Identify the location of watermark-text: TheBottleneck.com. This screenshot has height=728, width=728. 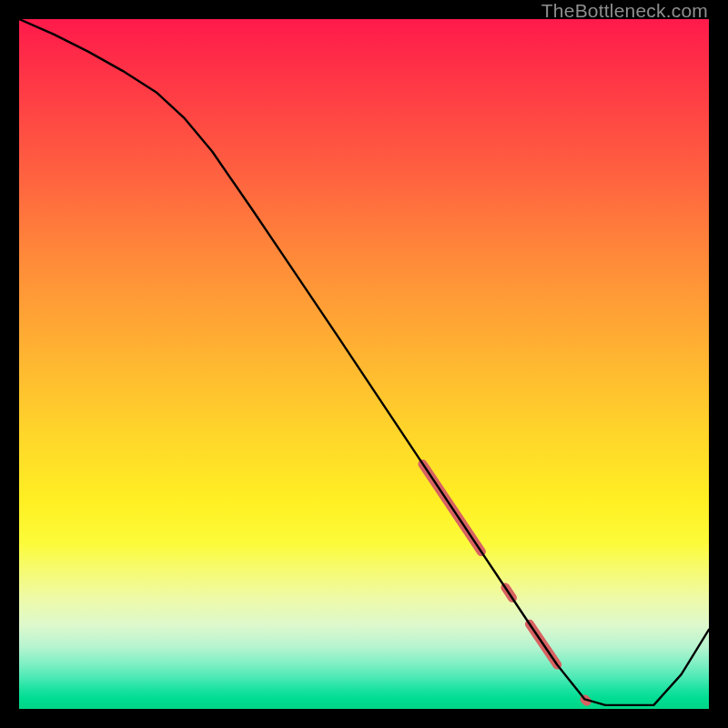
(624, 11).